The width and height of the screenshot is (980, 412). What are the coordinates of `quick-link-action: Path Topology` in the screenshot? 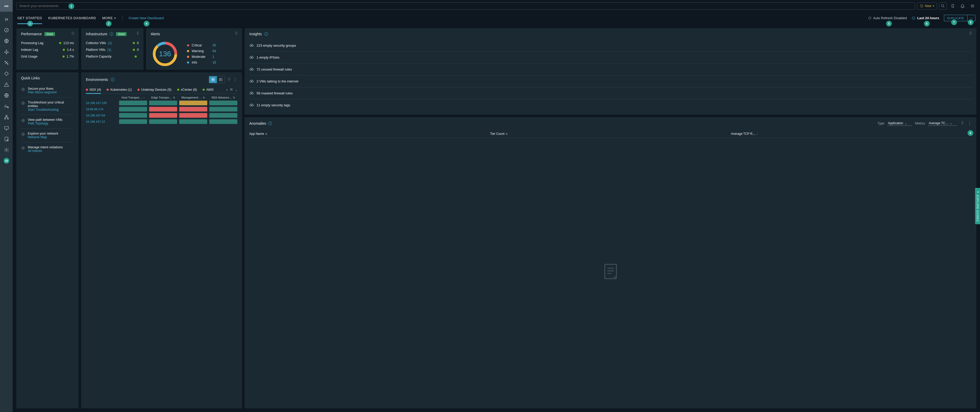 It's located at (45, 123).